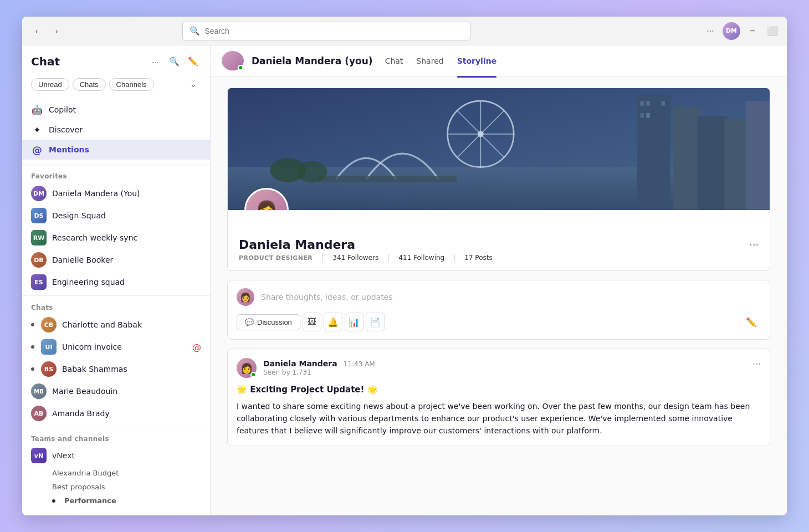 The width and height of the screenshot is (809, 532). What do you see at coordinates (39, 391) in the screenshot?
I see `avatar-marie-beaudouin: MB` at bounding box center [39, 391].